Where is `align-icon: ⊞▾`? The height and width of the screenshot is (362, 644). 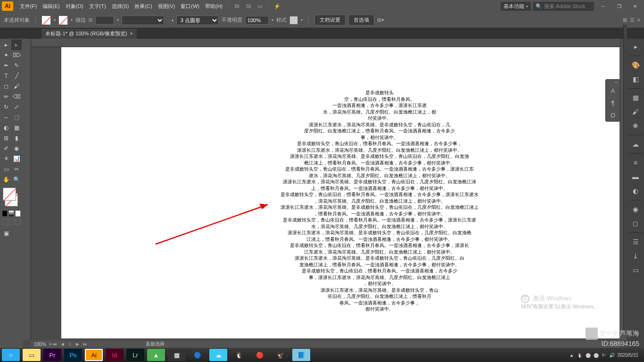 align-icon: ⊞▾ is located at coordinates (381, 20).